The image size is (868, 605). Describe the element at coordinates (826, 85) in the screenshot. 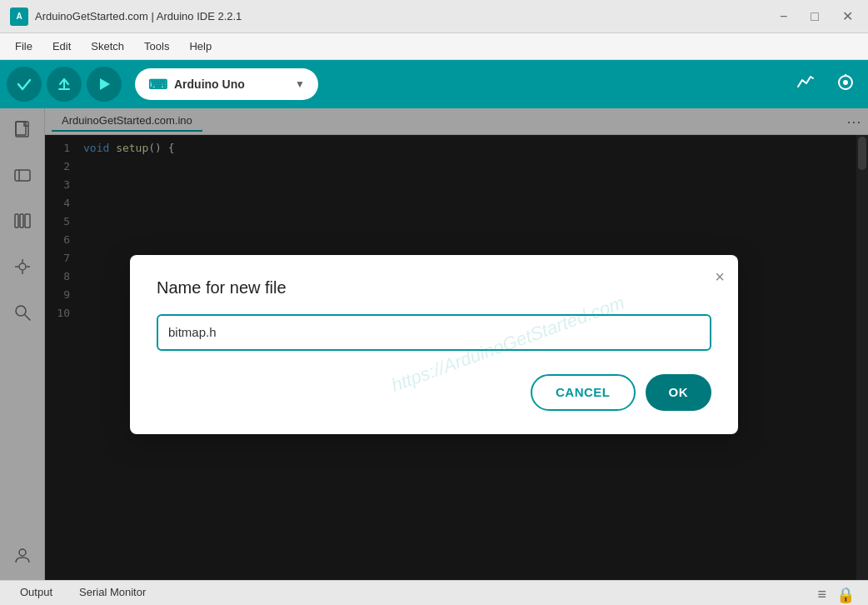

I see `toolbar-right` at that location.